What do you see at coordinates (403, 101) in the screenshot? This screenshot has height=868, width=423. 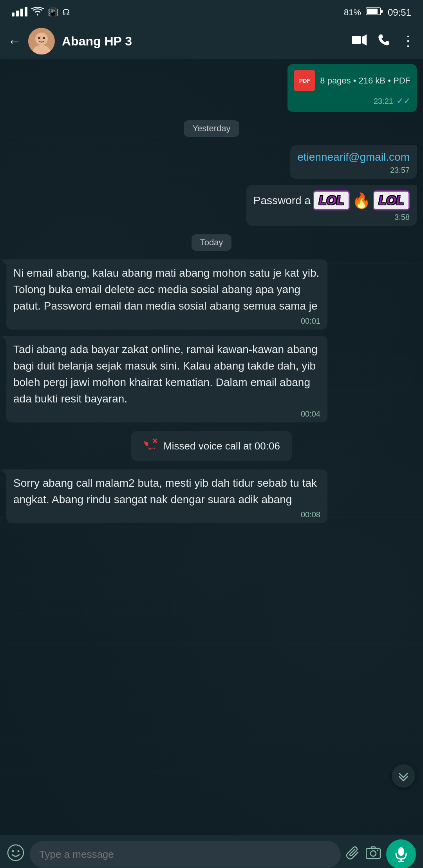 I see `read-receipts: ✓✓` at bounding box center [403, 101].